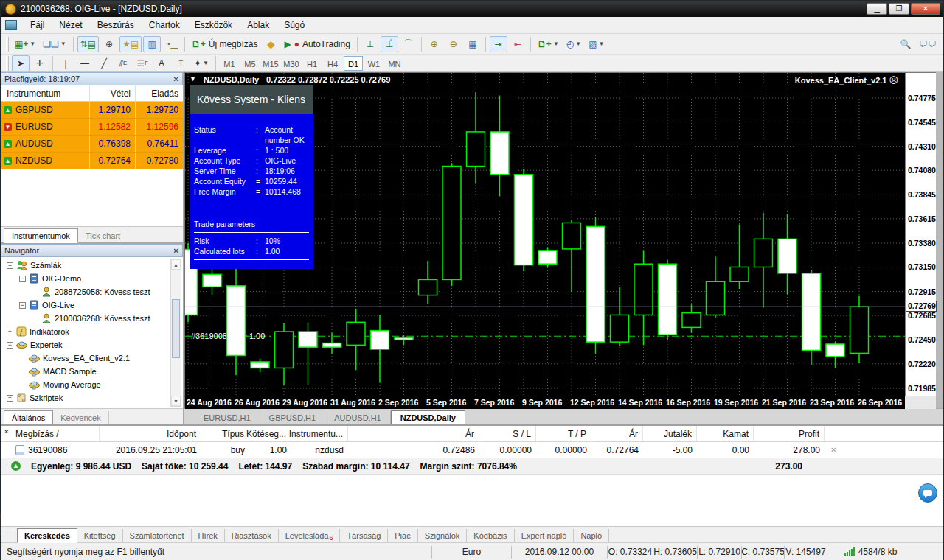 This screenshot has height=560, width=944. Describe the element at coordinates (250, 63) in the screenshot. I see `timeframe-M5: M5` at that location.